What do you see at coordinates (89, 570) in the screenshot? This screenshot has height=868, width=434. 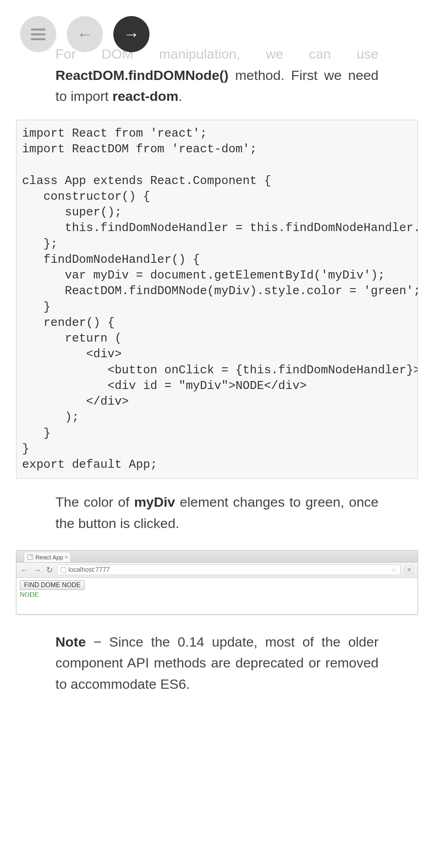 I see `url-text: localhost:7777` at bounding box center [89, 570].